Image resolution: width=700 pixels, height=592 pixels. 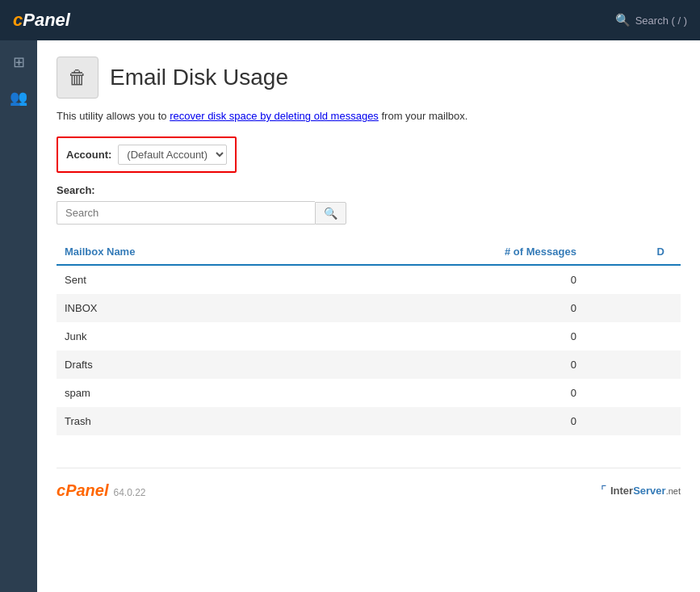 I want to click on footer-cpanel-logo: cPanel, so click(x=82, y=491).